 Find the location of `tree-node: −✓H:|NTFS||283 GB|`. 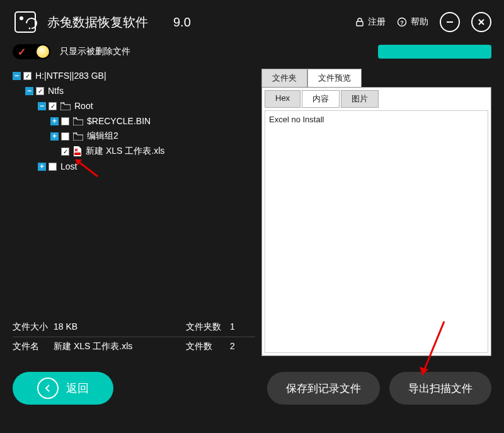

tree-node: −✓H:|NTFS||283 GB| is located at coordinates (134, 76).